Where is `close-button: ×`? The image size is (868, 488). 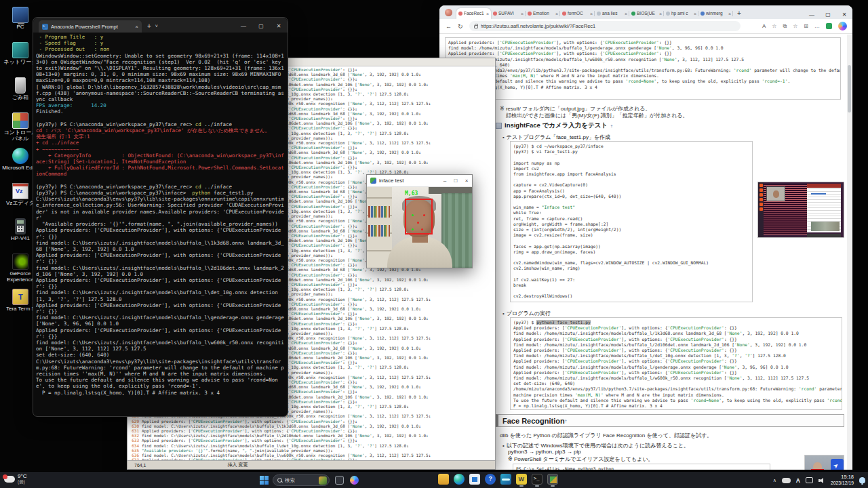
close-button: × is located at coordinates (467, 180).